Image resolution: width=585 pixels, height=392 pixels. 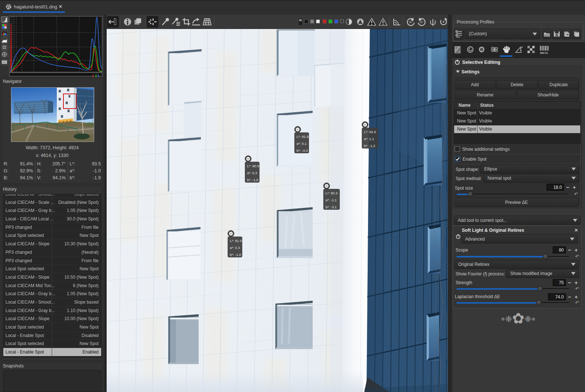 What do you see at coordinates (253, 166) in the screenshot?
I see `svg-text: L*: 90.6` at bounding box center [253, 166].